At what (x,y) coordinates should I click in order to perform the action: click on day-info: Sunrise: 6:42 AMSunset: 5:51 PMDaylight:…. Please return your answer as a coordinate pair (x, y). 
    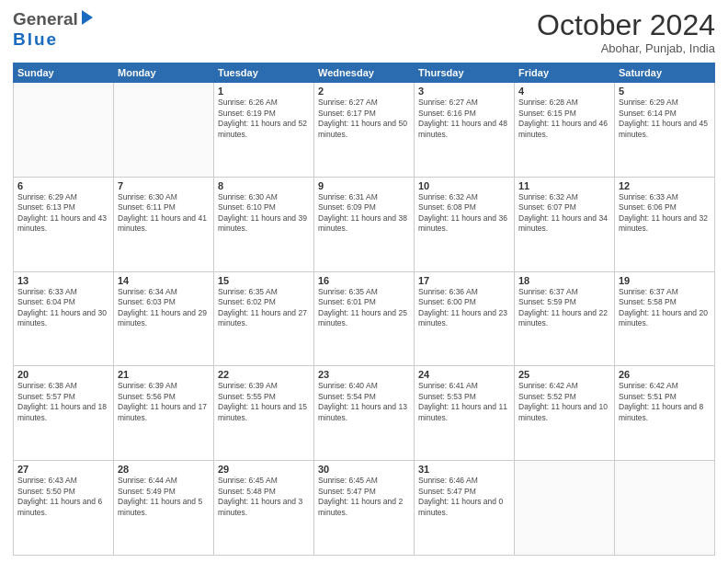
    Looking at the image, I should click on (665, 402).